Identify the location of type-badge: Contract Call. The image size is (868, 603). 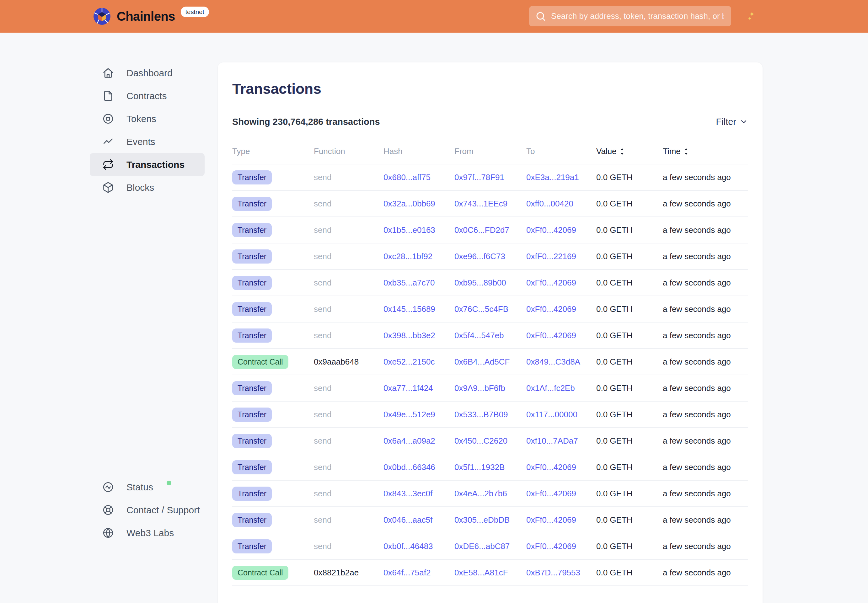
(260, 573).